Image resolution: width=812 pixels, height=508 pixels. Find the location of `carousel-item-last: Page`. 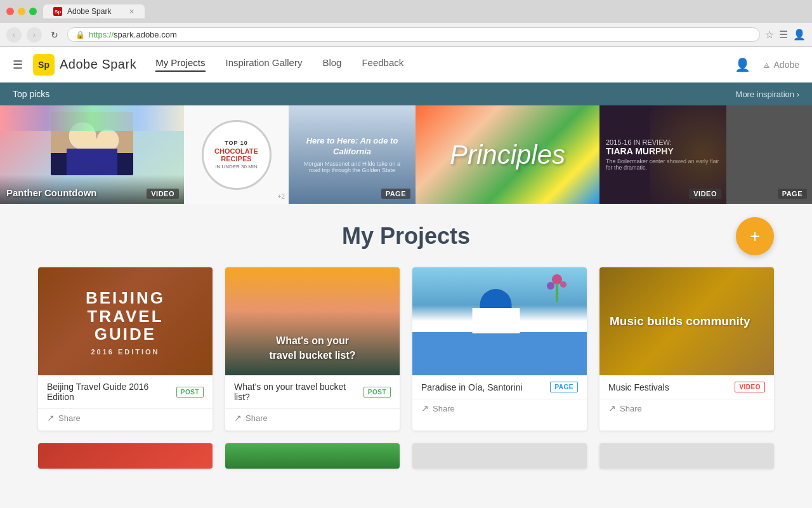

carousel-item-last: Page is located at coordinates (769, 155).